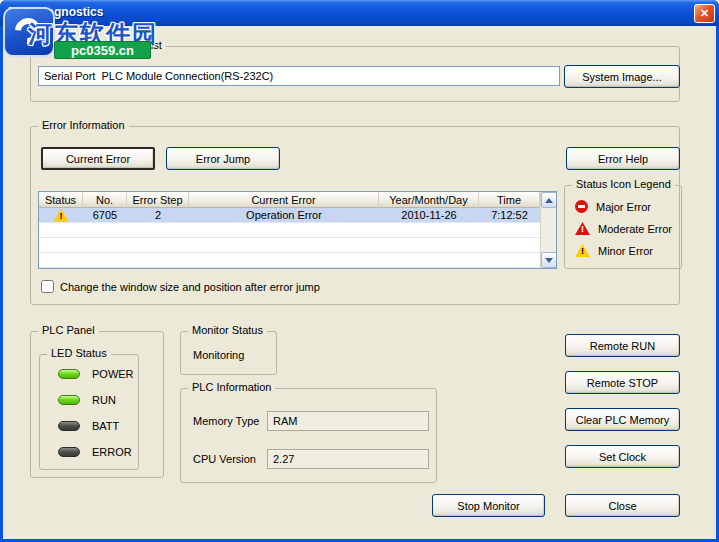 The image size is (719, 542). Describe the element at coordinates (429, 200) in the screenshot. I see `header-date: Year/Month/Day` at that location.